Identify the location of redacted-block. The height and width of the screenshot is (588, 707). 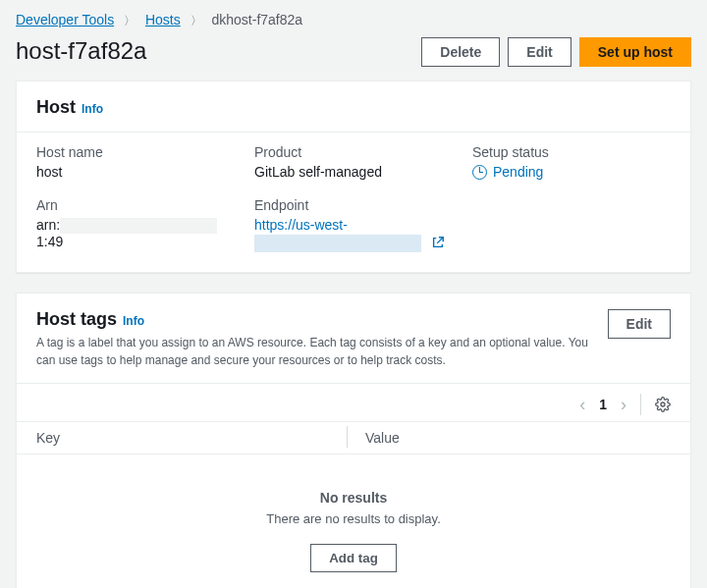
(138, 226).